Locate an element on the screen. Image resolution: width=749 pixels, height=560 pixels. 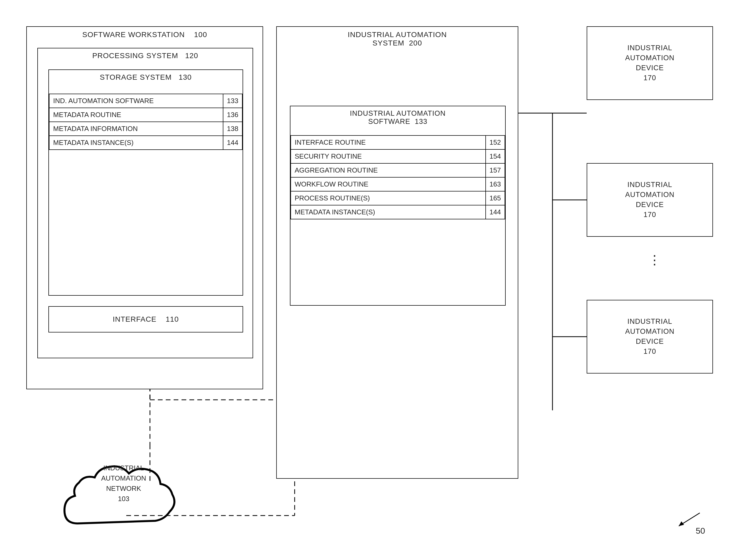
figure-number: 50 is located at coordinates (689, 522).